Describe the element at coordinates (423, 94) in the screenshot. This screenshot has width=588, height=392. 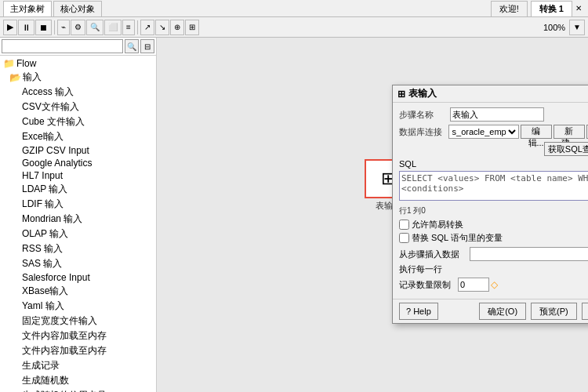
I see `dialog-title-text: 表输入` at that location.